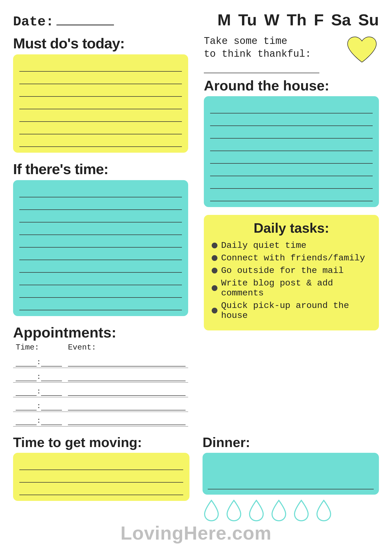 The width and height of the screenshot is (392, 549). I want to click on around-house-title: Around the house:, so click(291, 85).